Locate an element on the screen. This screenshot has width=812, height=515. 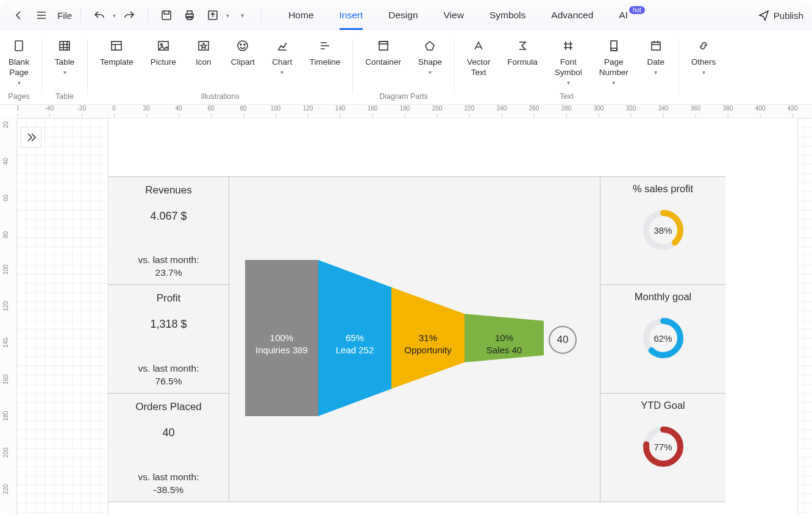
tab-ai: AIhot is located at coordinates (632, 15).